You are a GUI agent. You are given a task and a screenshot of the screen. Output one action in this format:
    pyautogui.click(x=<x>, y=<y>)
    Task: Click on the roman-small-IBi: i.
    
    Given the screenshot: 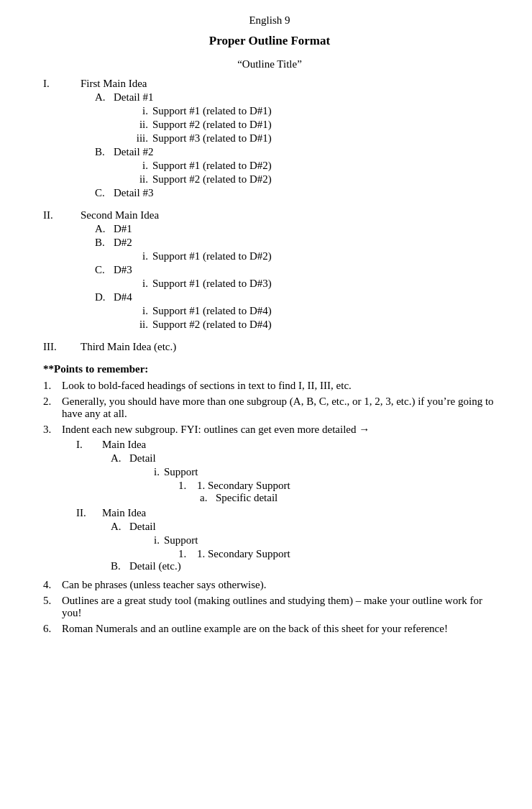 What is the action you would take?
    pyautogui.click(x=142, y=165)
    